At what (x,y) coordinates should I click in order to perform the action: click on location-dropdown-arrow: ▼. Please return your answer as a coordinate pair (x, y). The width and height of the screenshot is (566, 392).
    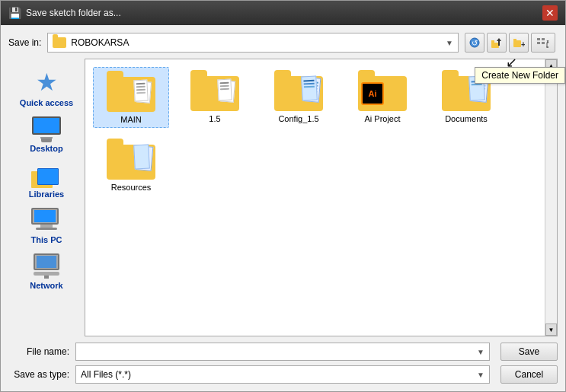
    Looking at the image, I should click on (449, 43).